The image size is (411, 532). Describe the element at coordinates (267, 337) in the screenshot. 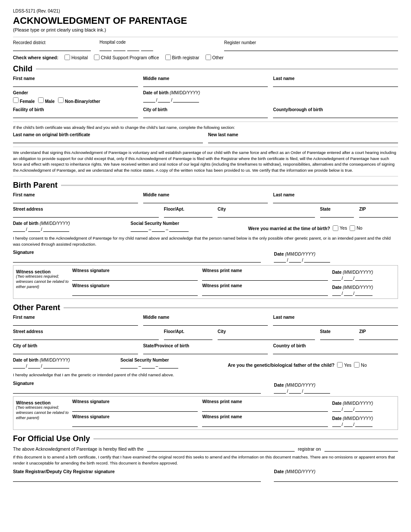

I see `op-city-input` at that location.